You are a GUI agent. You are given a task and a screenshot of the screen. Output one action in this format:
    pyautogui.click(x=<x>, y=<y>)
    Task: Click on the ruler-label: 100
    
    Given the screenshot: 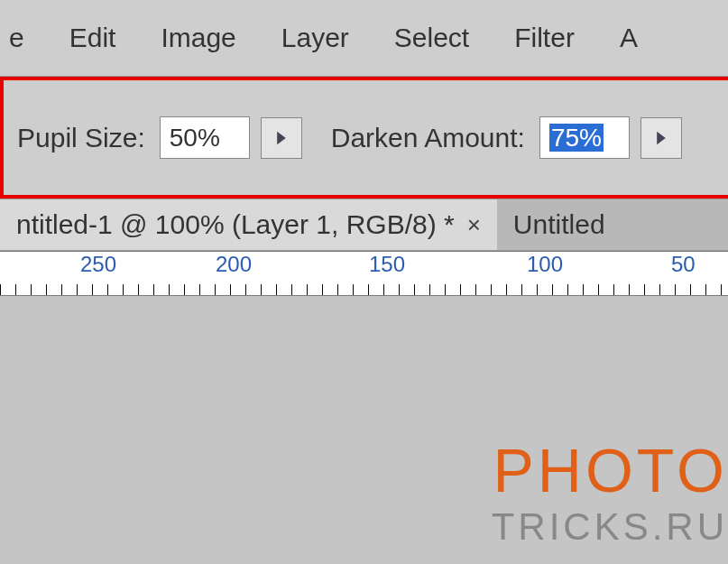 What is the action you would take?
    pyautogui.click(x=545, y=264)
    